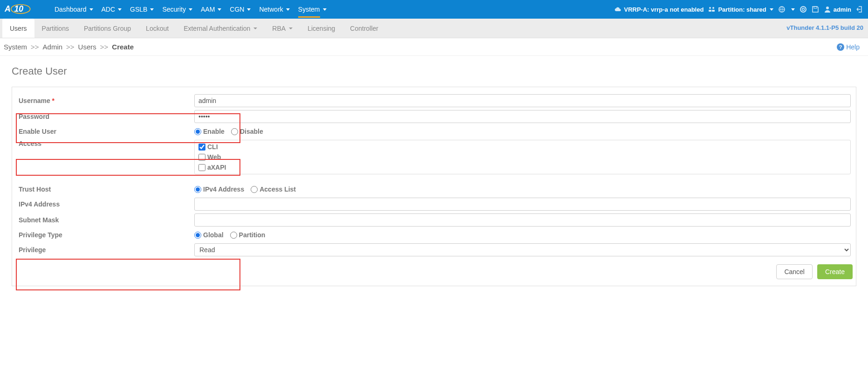 Image resolution: width=868 pixels, height=385 pixels. I want to click on main-menu: Dashboard ADC GSLB Security AAM CGN Netw…, so click(335, 9).